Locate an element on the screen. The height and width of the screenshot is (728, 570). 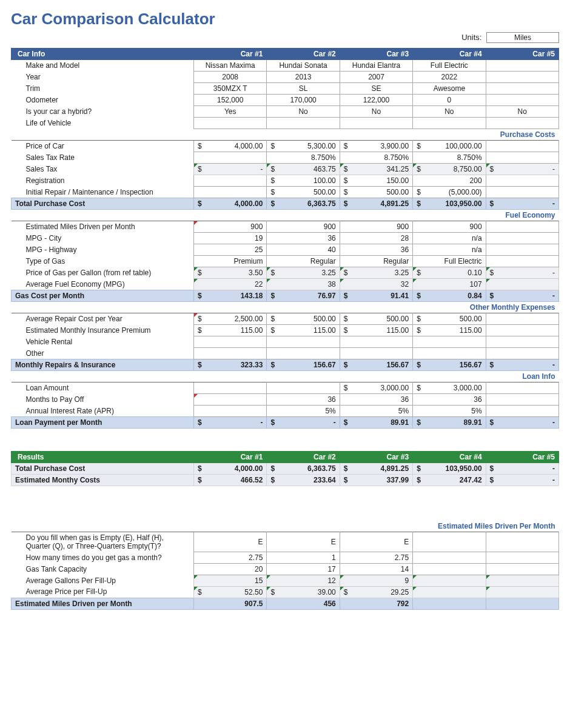
value-cell: E is located at coordinates (303, 542).